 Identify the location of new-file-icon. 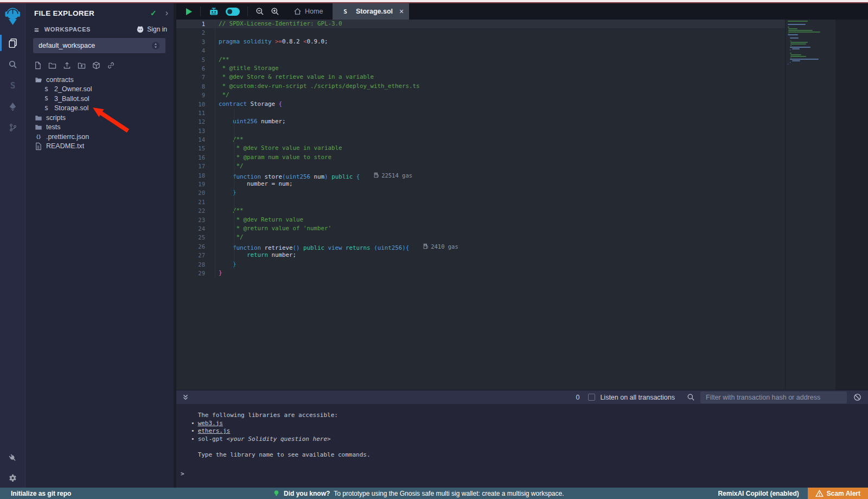
(38, 65).